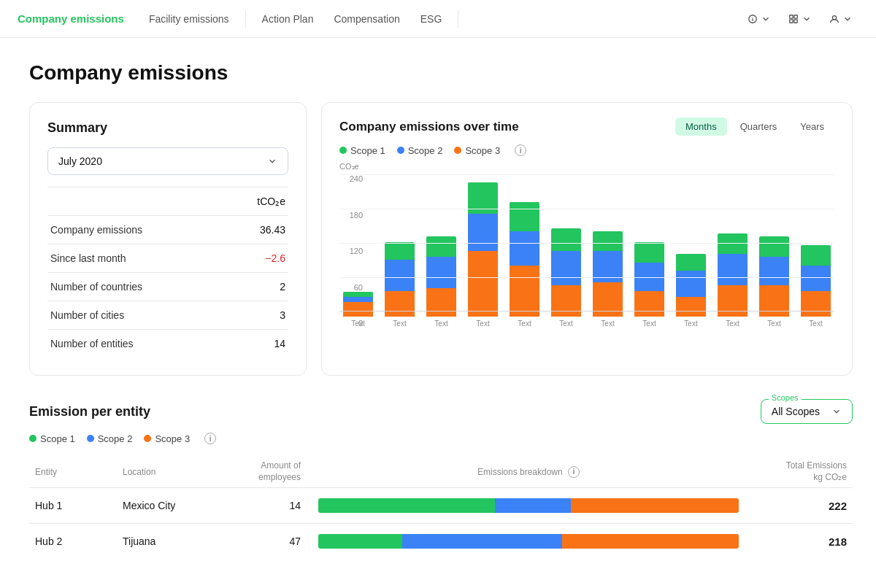 Image resolution: width=876 pixels, height=588 pixels. What do you see at coordinates (189, 19) in the screenshot?
I see `nav-facility-emissions: Facility emissions` at bounding box center [189, 19].